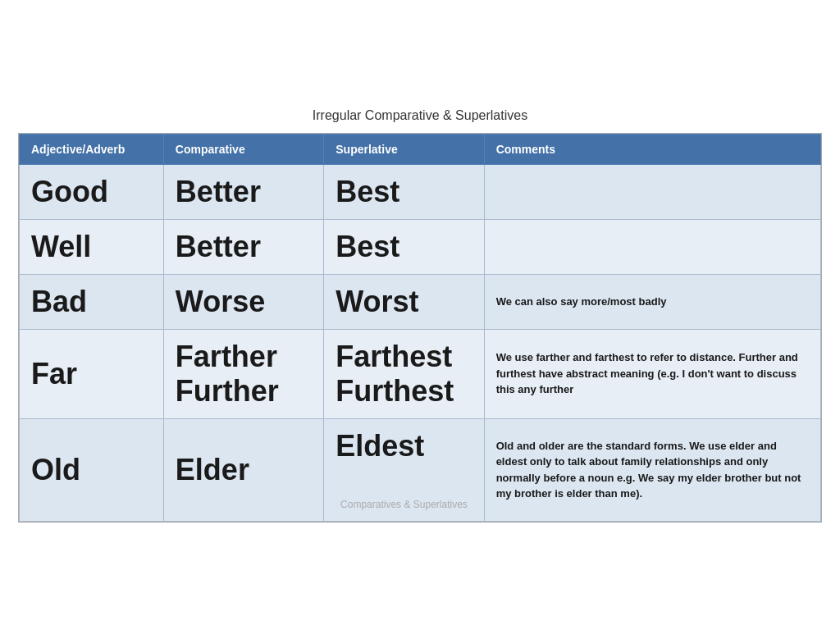  What do you see at coordinates (92, 192) in the screenshot?
I see `cell-adjective: Good` at bounding box center [92, 192].